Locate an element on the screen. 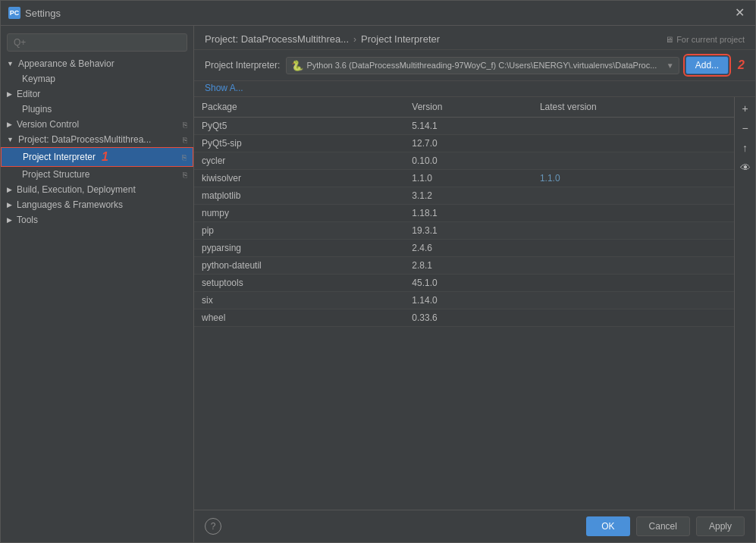 The height and width of the screenshot is (543, 756). interpreter-label: Project Interpreter: is located at coordinates (243, 65).